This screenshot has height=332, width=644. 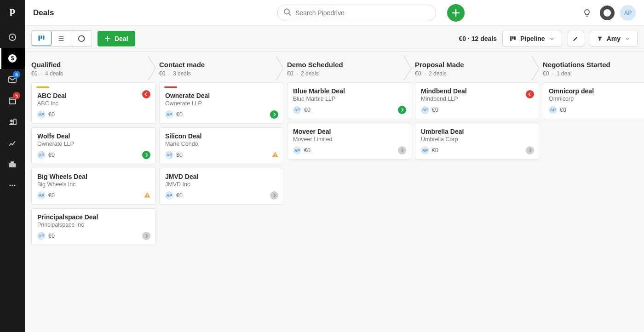 I want to click on stage-header: Qualified €0 · 4 deals, so click(x=93, y=68).